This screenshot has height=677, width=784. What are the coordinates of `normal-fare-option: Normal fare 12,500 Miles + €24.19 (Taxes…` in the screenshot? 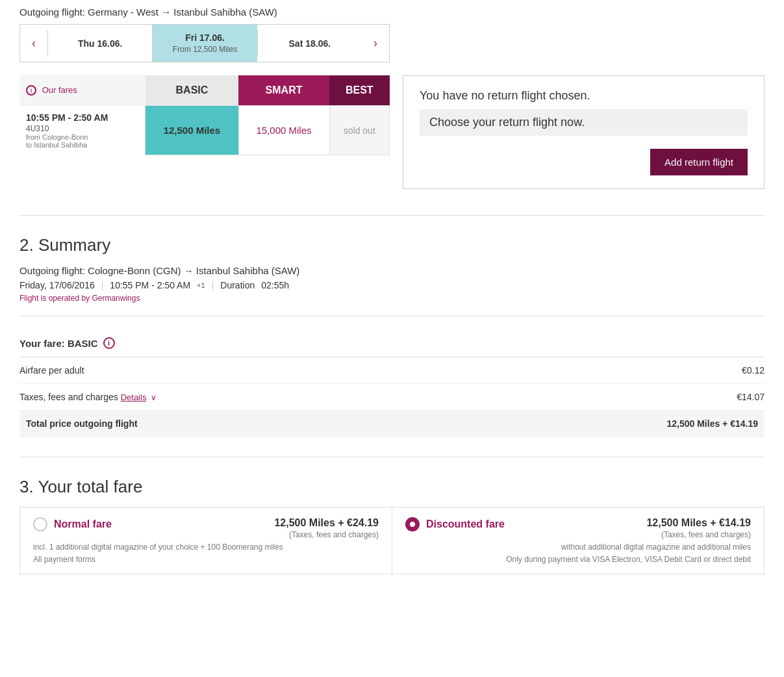 It's located at (207, 541).